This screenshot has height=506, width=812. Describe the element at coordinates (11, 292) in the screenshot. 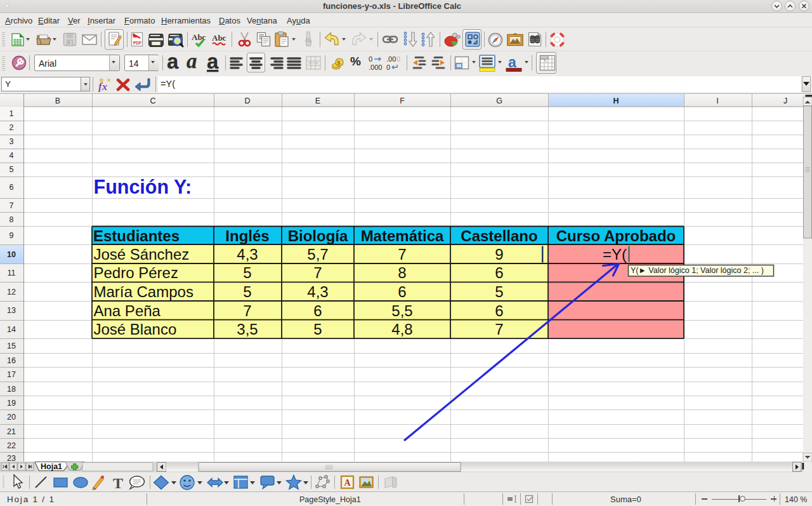

I see `svg-text: 12` at that location.